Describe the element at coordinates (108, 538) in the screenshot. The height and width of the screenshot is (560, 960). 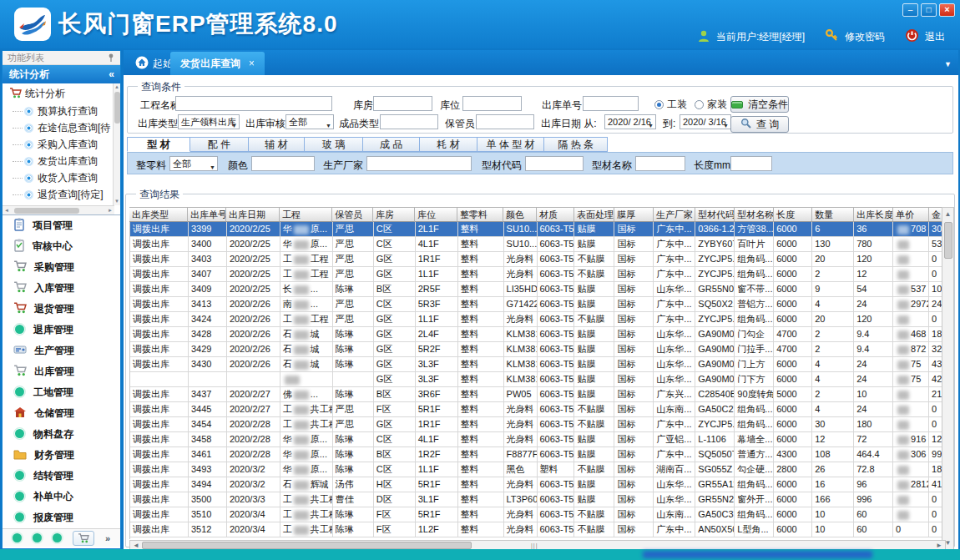
I see `more-chevron-icon: »` at that location.